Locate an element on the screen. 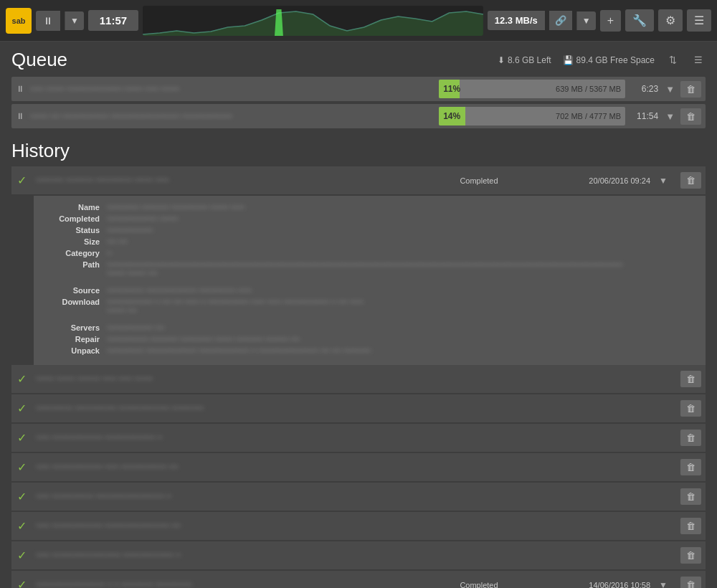 Image resolution: width=717 pixels, height=588 pixels. history-row: ✓ ~~~ ~~~~~~~~~~~ ~~~~~~~~~~~ ~ 🗑 is located at coordinates (358, 437).